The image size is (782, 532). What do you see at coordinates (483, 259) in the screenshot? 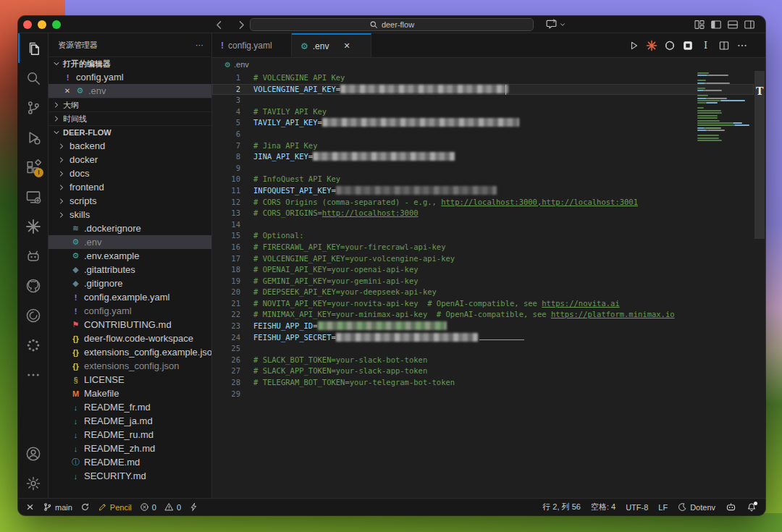
I see `code-line-17: 17# VOLCENGINE_API_KEY=your-volcengine-a…` at bounding box center [483, 259].